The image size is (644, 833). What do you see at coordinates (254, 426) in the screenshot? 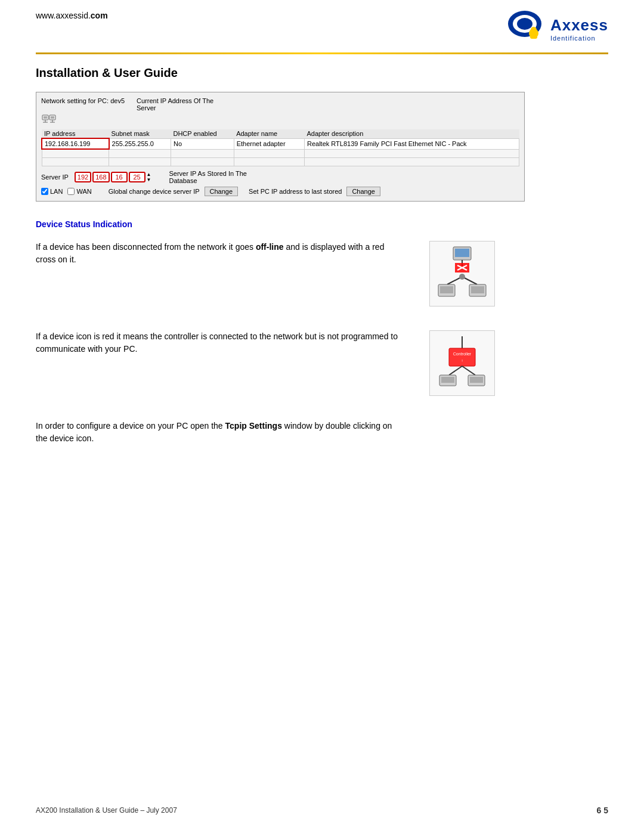
I see `tcpip-bold: Tcpip Settings` at bounding box center [254, 426].